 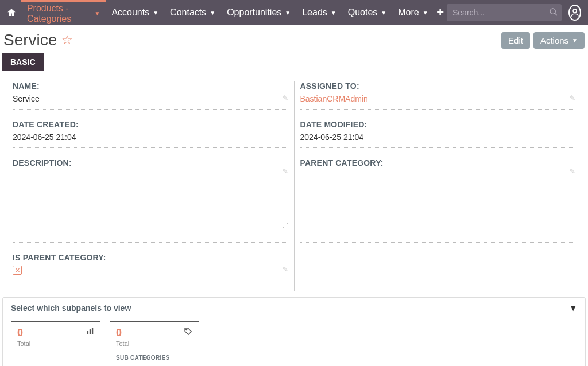 I want to click on card-name: SUB CATEGORIES, so click(x=154, y=358).